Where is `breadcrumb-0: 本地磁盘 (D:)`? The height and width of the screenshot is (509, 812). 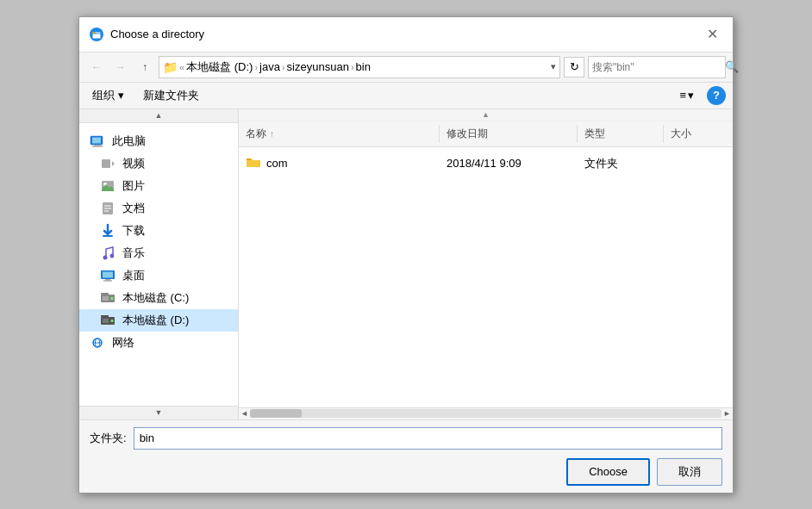 breadcrumb-0: 本地磁盘 (D:) is located at coordinates (219, 67).